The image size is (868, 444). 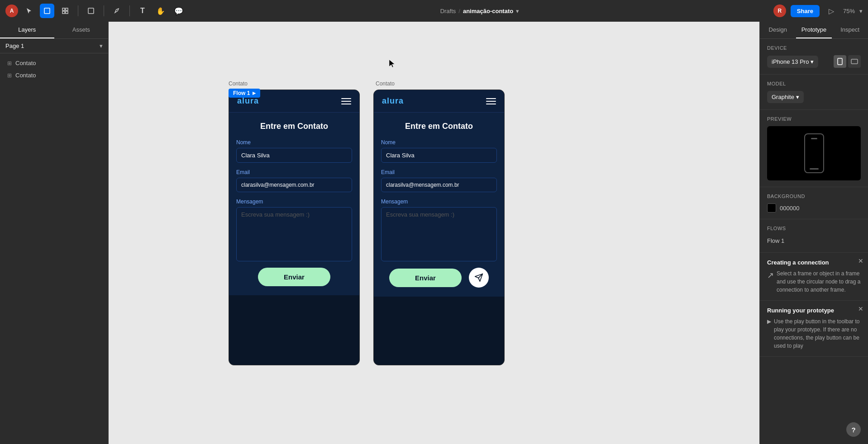 What do you see at coordinates (448, 11) in the screenshot?
I see `breadcrumb-parent: Drafts` at bounding box center [448, 11].